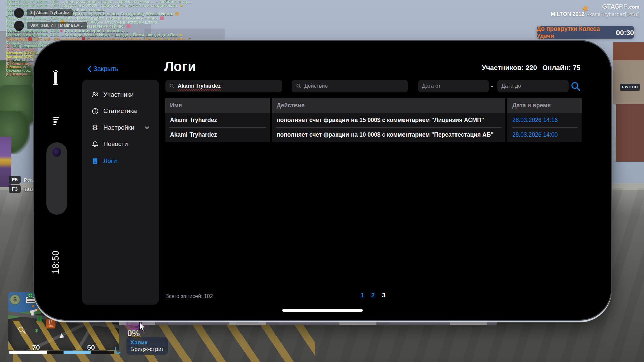 The width and height of the screenshot is (644, 362). Describe the element at coordinates (89, 352) in the screenshot. I see `stat-bar-blue` at that location.